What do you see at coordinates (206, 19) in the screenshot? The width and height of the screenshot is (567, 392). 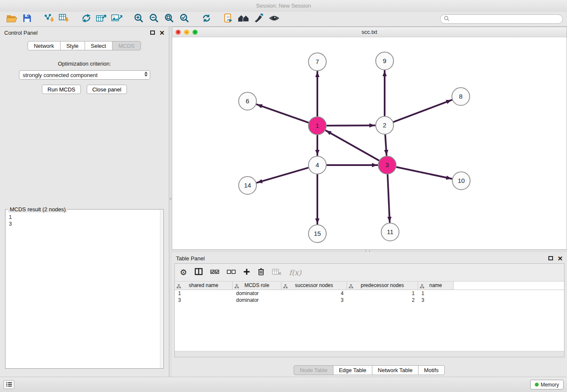 I see `refresh-icon` at bounding box center [206, 19].